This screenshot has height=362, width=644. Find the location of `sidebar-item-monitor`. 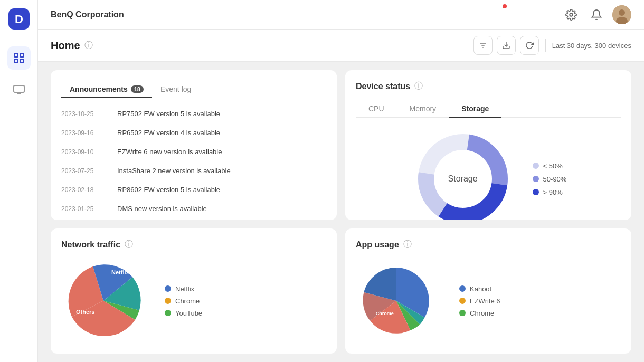

sidebar-item-monitor is located at coordinates (19, 90).